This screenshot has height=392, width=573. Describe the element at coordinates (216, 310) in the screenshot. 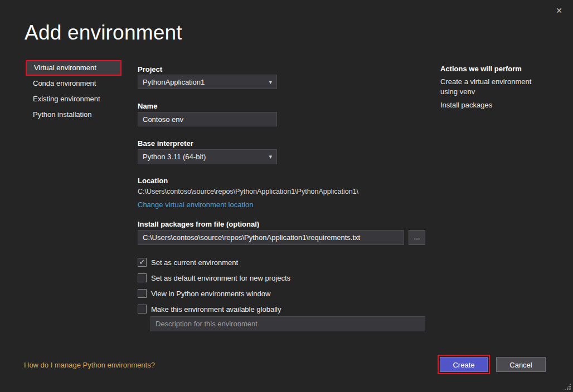

I see `checkbox-label: Make this environment available globally` at that location.